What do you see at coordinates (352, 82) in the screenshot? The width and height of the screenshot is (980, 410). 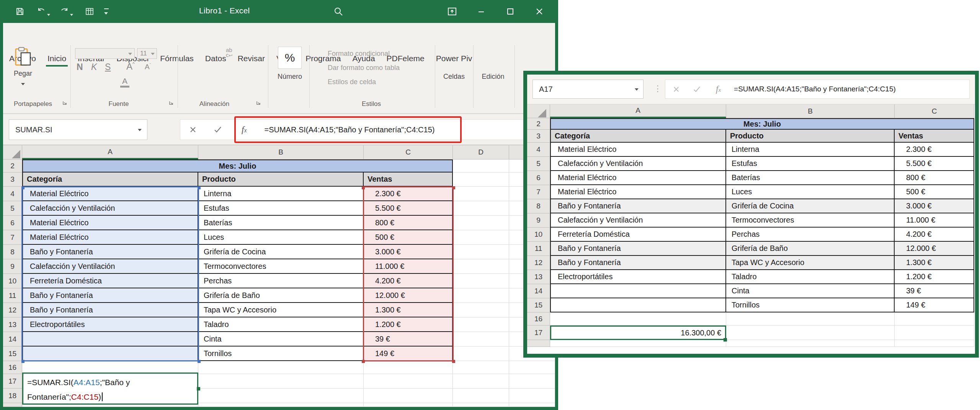 I see `cell-styles-label: Estilos de celda` at bounding box center [352, 82].